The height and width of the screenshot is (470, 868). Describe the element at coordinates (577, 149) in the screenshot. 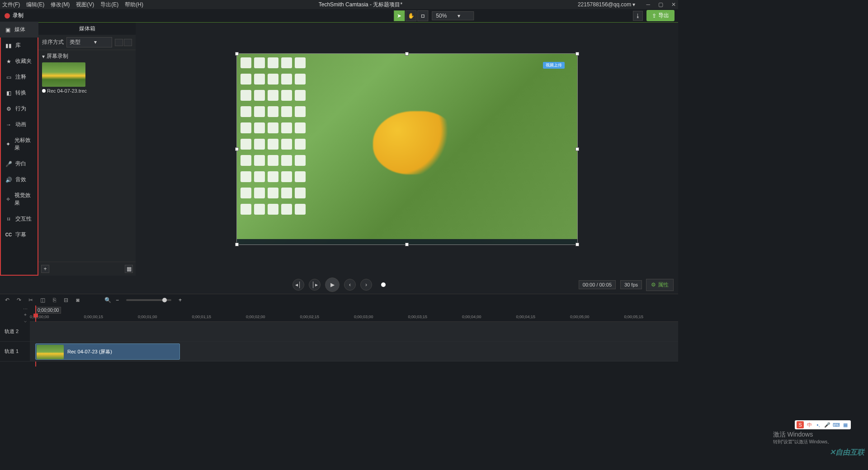

I see `resize-handle-mr` at that location.